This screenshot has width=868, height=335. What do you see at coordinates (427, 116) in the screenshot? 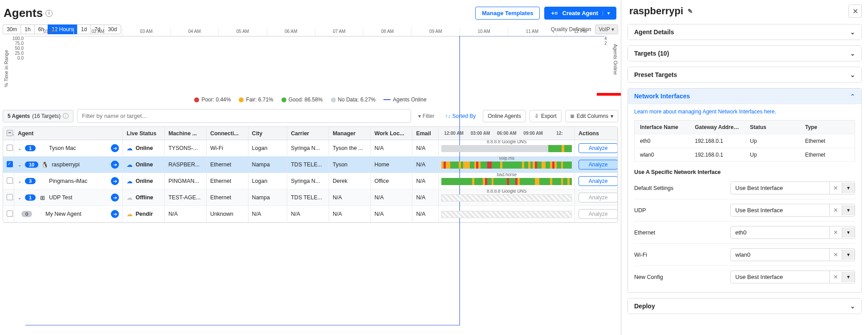
I see `filter-button: ▾Filter` at bounding box center [427, 116].